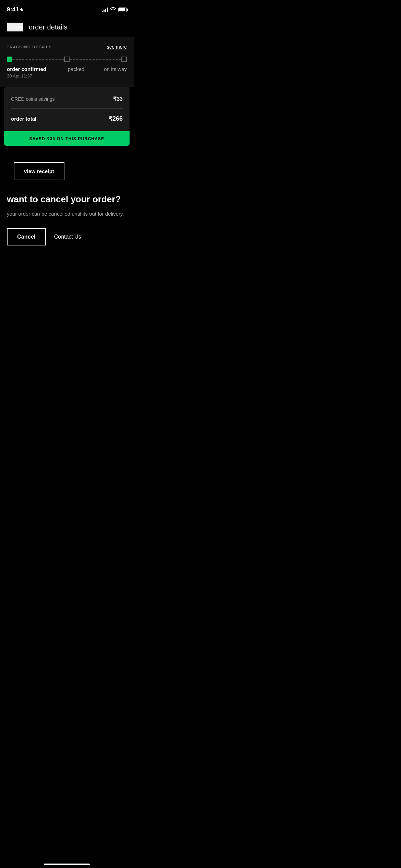 The width and height of the screenshot is (401, 868). I want to click on step-dot-packed, so click(67, 59).